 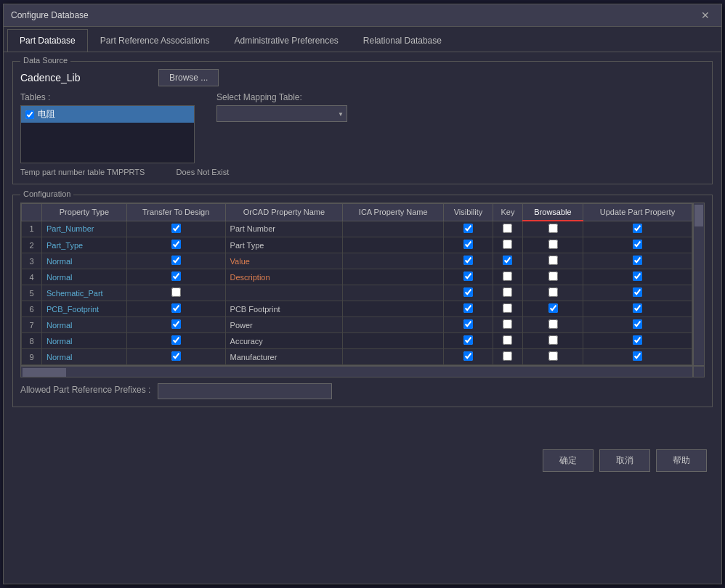 I want to click on vertical-scrollbar, so click(x=699, y=285).